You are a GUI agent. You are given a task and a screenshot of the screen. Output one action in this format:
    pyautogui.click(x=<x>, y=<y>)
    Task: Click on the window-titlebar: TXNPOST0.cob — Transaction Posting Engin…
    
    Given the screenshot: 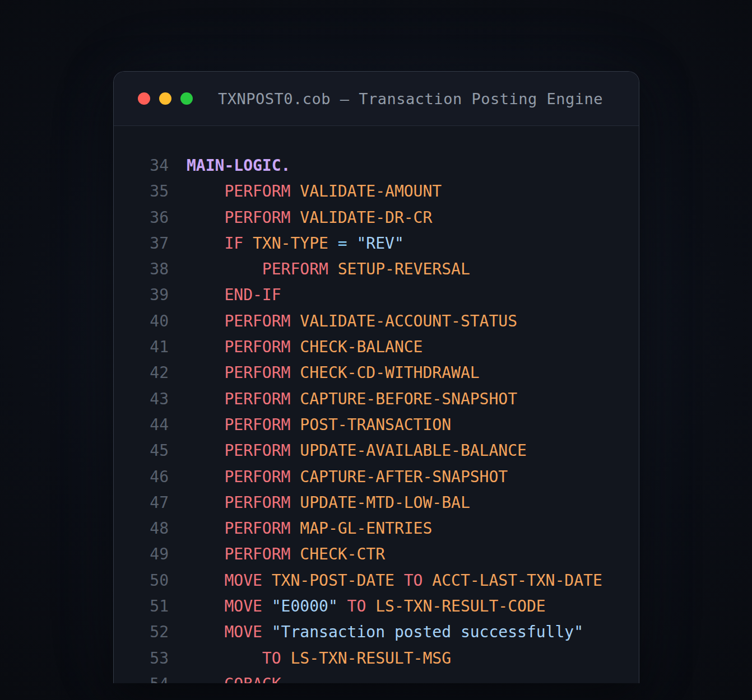 What is the action you would take?
    pyautogui.click(x=377, y=99)
    